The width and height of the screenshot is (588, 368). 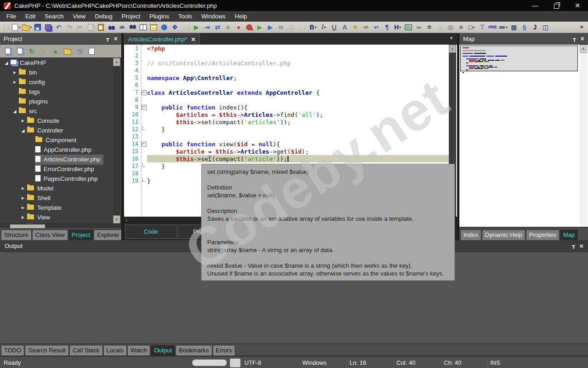 What do you see at coordinates (8, 52) in the screenshot?
I see `new-project-button` at bounding box center [8, 52].